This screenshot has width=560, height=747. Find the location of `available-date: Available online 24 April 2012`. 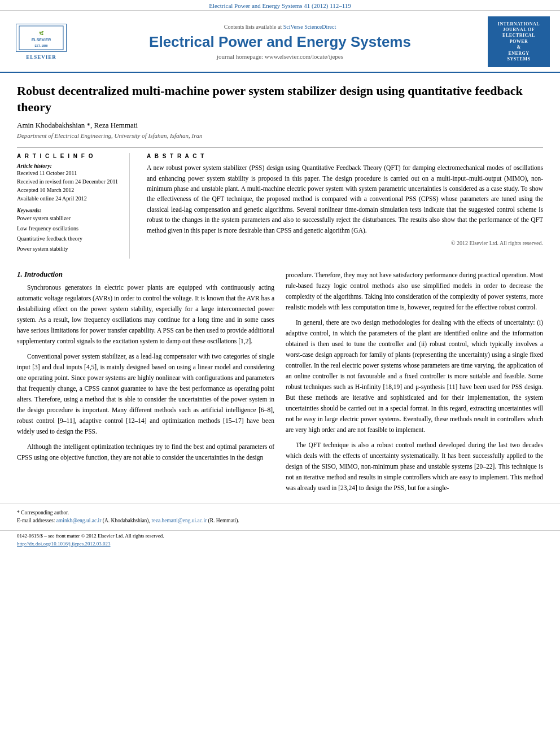

available-date: Available online 24 April 2012 is located at coordinates (69, 199).